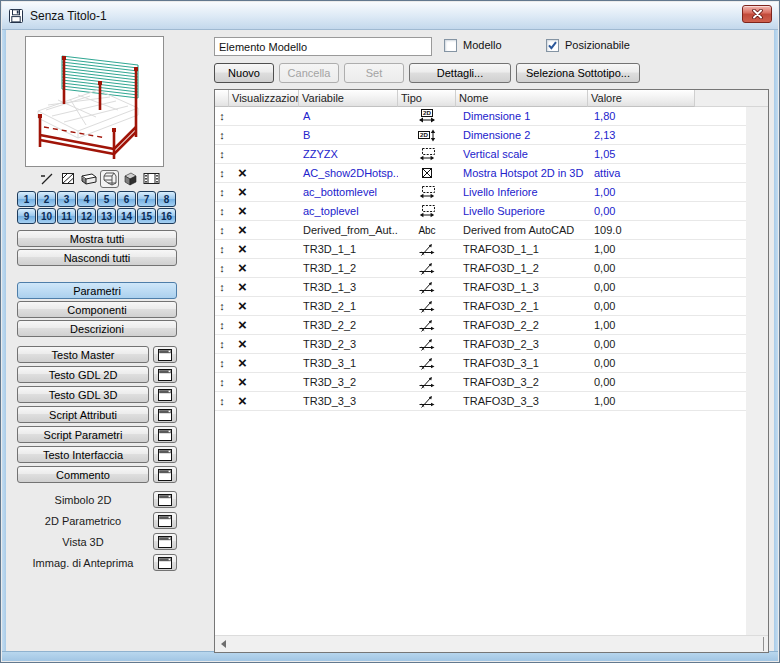 The width and height of the screenshot is (780, 663). I want to click on script-attributi-button: Script Attributi, so click(83, 414).